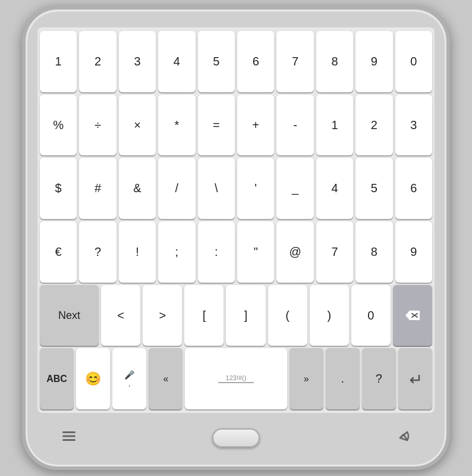  What do you see at coordinates (177, 125) in the screenshot?
I see `key-asterisk: *` at bounding box center [177, 125].